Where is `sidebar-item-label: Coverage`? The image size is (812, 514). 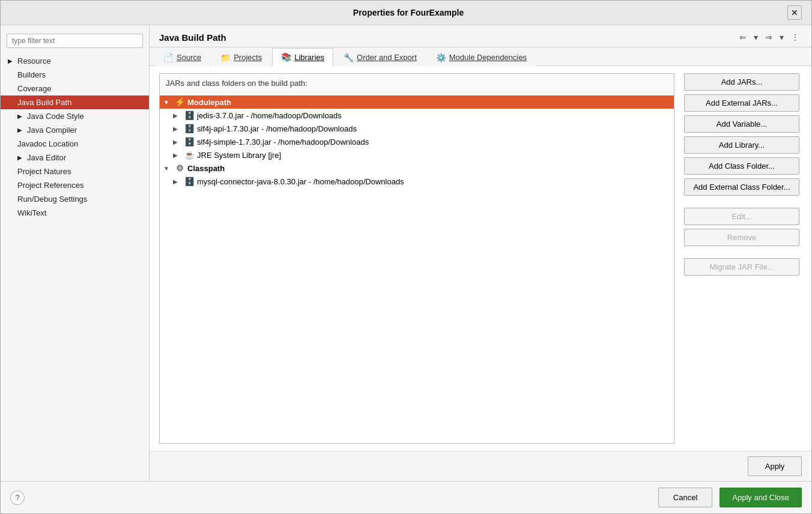
sidebar-item-label: Coverage is located at coordinates (34, 89).